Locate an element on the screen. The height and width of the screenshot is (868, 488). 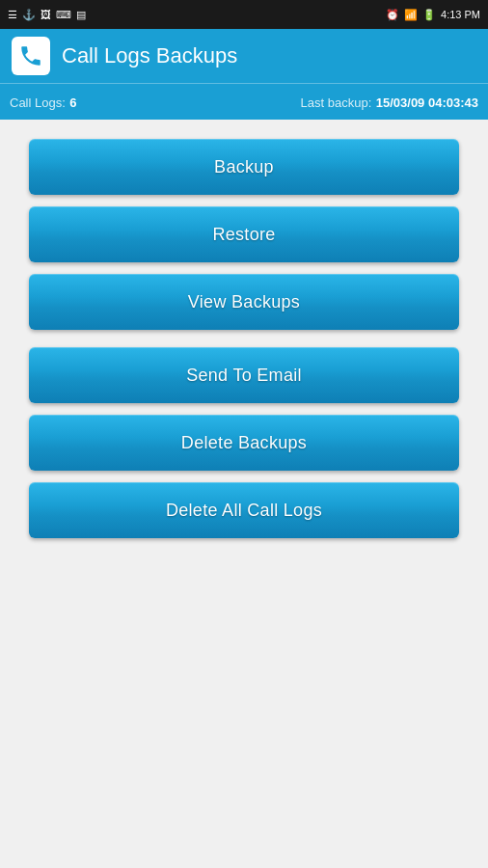
signal-icon: 📶 is located at coordinates (411, 15).